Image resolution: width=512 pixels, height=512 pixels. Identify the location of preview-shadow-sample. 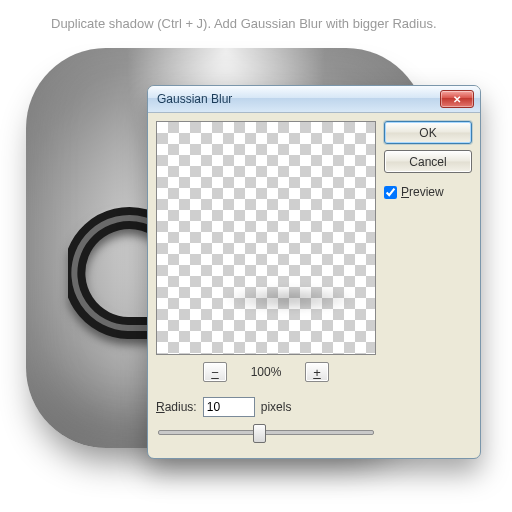
(290, 299).